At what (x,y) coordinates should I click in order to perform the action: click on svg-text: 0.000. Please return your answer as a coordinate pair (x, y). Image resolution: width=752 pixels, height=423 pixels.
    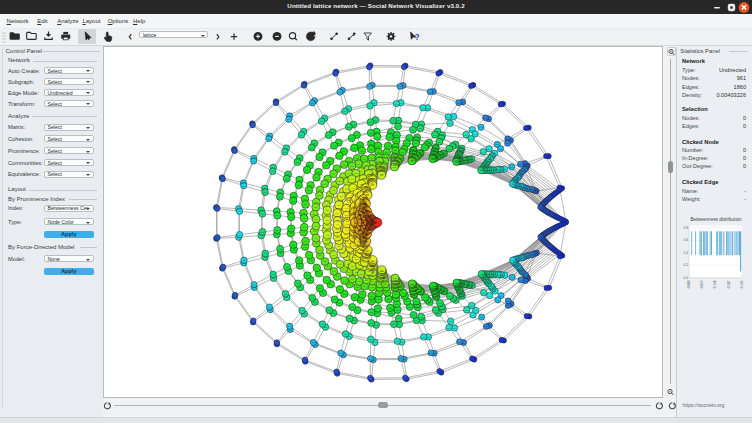
    Looking at the image, I should click on (689, 284).